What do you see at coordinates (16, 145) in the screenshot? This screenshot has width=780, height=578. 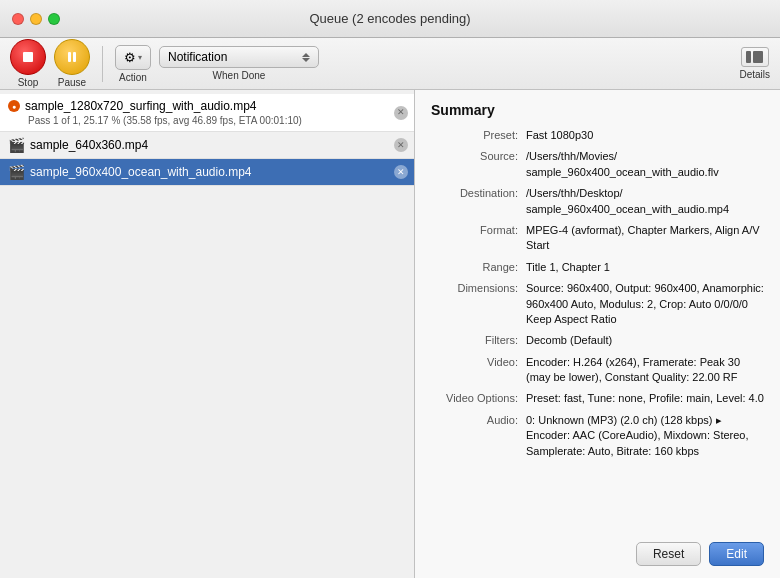 I see `film-icon-2: 🎬` at bounding box center [16, 145].